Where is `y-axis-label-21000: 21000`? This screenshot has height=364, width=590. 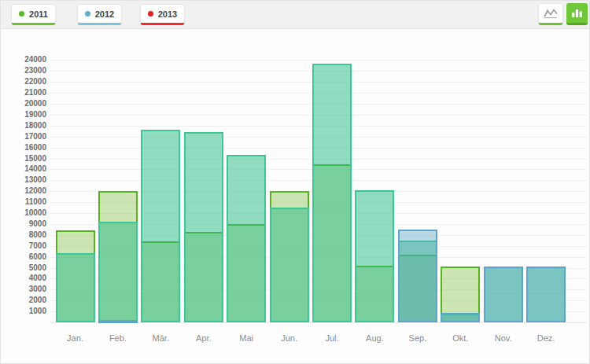 y-axis-label-21000: 21000 is located at coordinates (24, 93).